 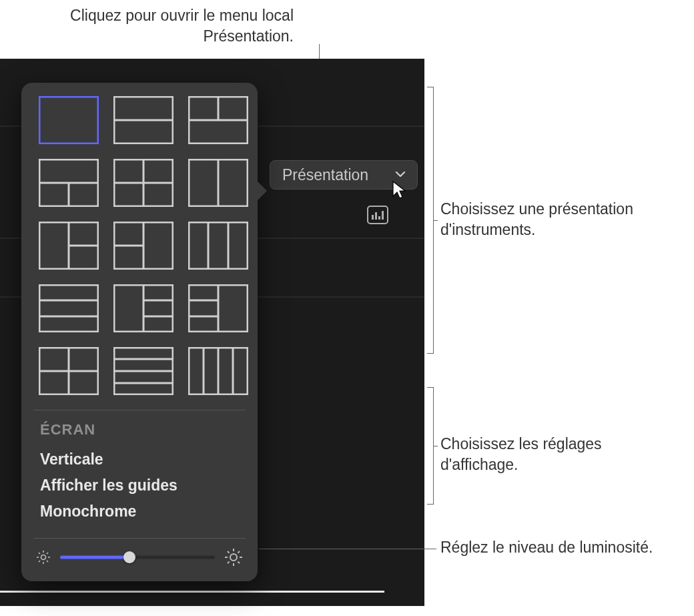 What do you see at coordinates (561, 220) in the screenshot?
I see `caption-layouts: Choisissez une présentation d'instrument…` at bounding box center [561, 220].